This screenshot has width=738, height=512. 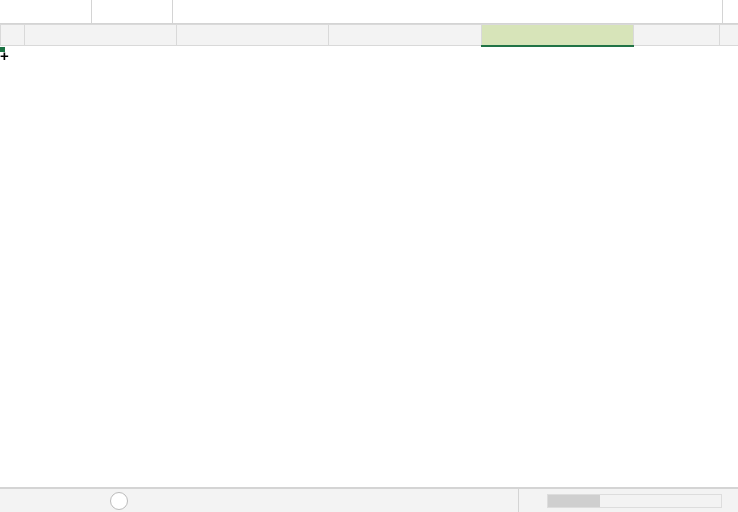 What do you see at coordinates (2, 49) in the screenshot?
I see `selection-outline` at bounding box center [2, 49].